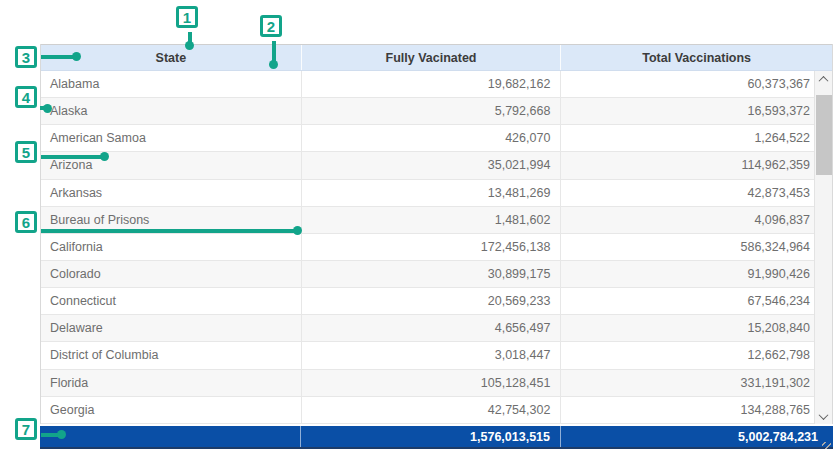 This screenshot has width=833, height=453. What do you see at coordinates (696, 436) in the screenshot?
I see `summary-cell-total-vaccinations: 5,002,784,231` at bounding box center [696, 436].